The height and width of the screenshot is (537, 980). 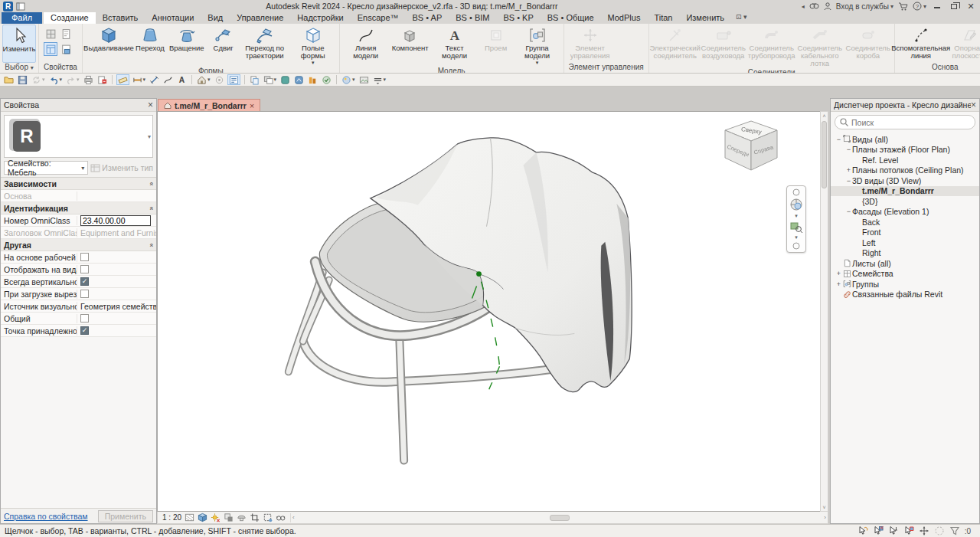 What do you see at coordinates (824, 311) in the screenshot?
I see `vertical-scrollbar: ˄ ˅` at bounding box center [824, 311].